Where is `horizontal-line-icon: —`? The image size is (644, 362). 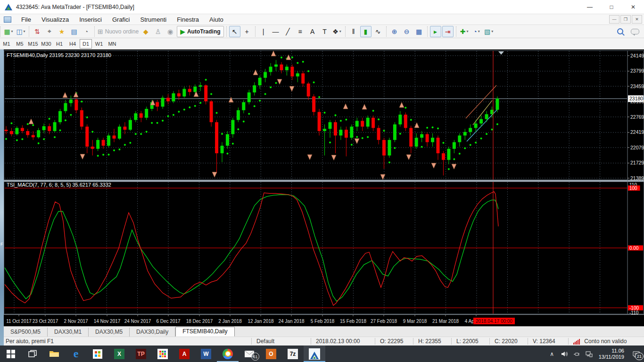 horizontal-line-icon: — is located at coordinates (276, 32).